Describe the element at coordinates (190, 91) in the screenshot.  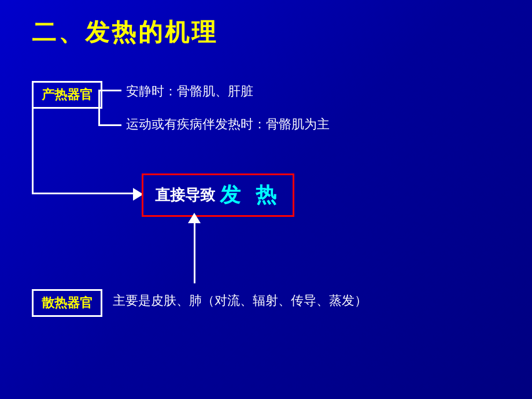
I see `text-quiet-time: 安静时：骨骼肌、肝脏` at that location.